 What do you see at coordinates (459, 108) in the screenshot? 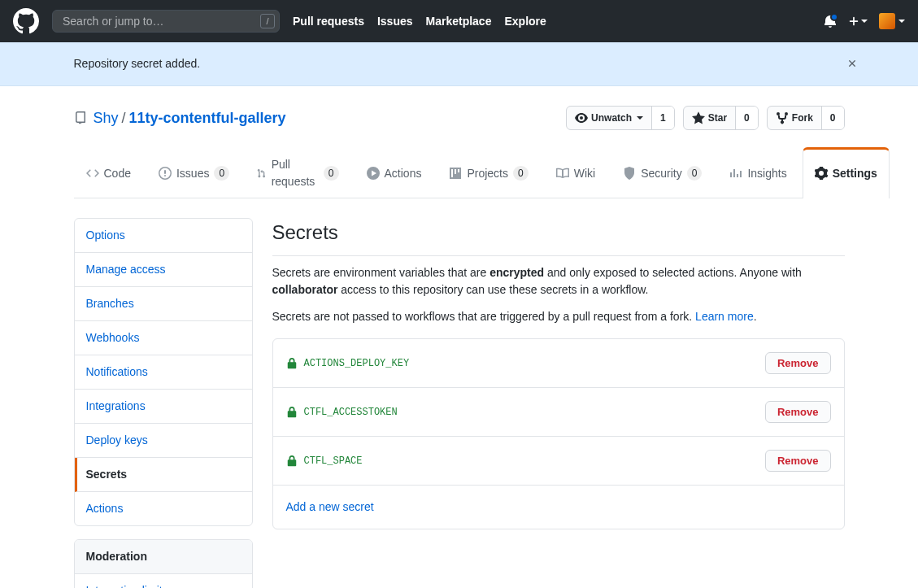
I see `repo-header: Shy / 11ty-contentful-gallery Unwatch 1 …` at bounding box center [459, 108].